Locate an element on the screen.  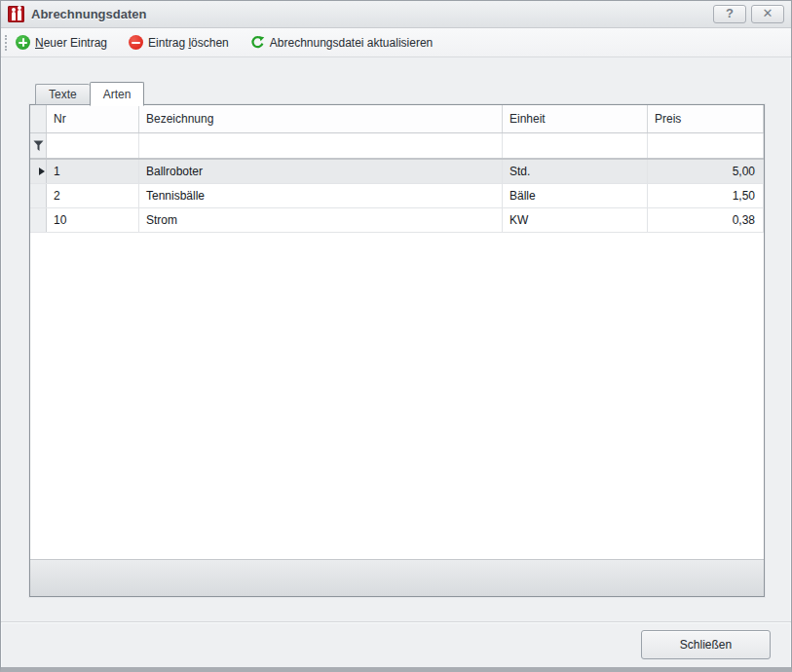
filter-cell-einheit is located at coordinates (575, 146).